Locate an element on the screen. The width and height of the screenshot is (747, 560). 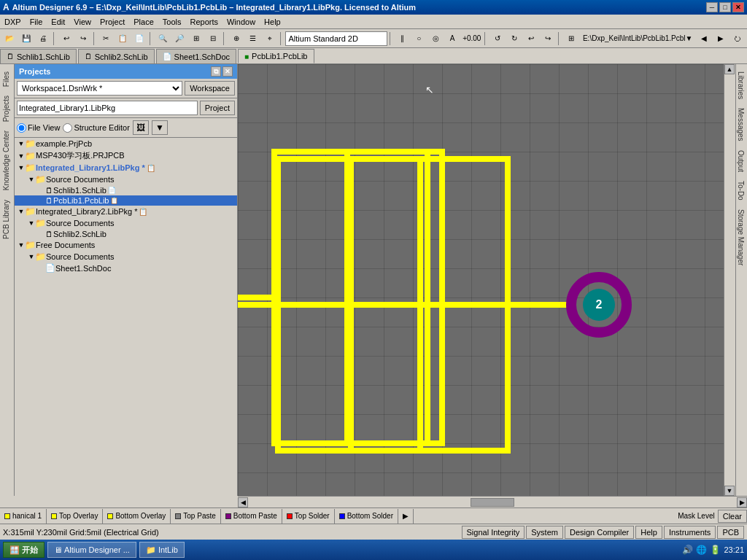
tb-btn-5: ↪ is located at coordinates (83, 39).